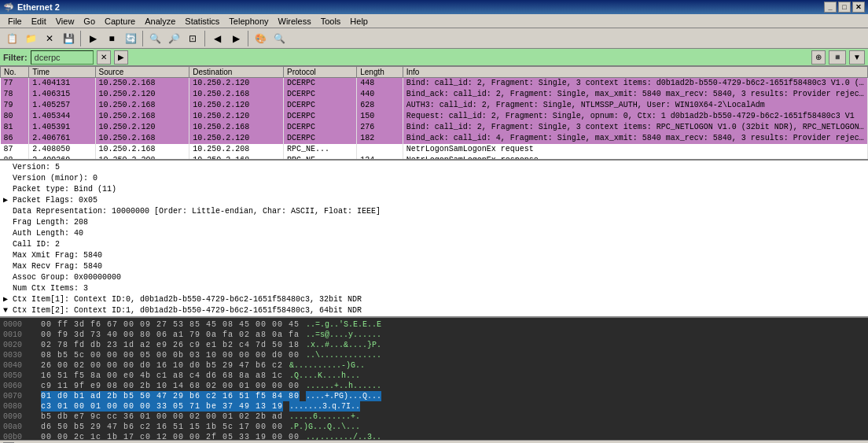 The width and height of the screenshot is (868, 443). Describe the element at coordinates (434, 278) in the screenshot. I see `tree-item: Assoc Group: 0x00000000` at that location.